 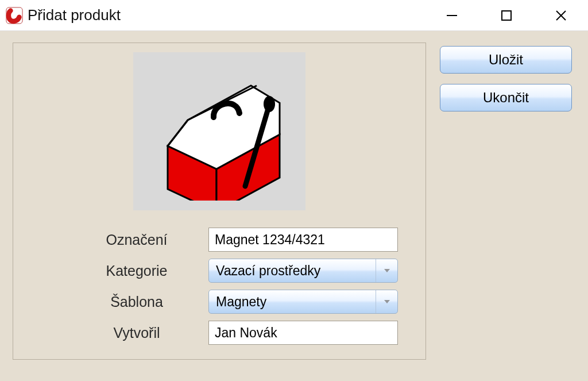 What do you see at coordinates (303, 271) in the screenshot?
I see `category-combo: Vazací prostředky` at bounding box center [303, 271].